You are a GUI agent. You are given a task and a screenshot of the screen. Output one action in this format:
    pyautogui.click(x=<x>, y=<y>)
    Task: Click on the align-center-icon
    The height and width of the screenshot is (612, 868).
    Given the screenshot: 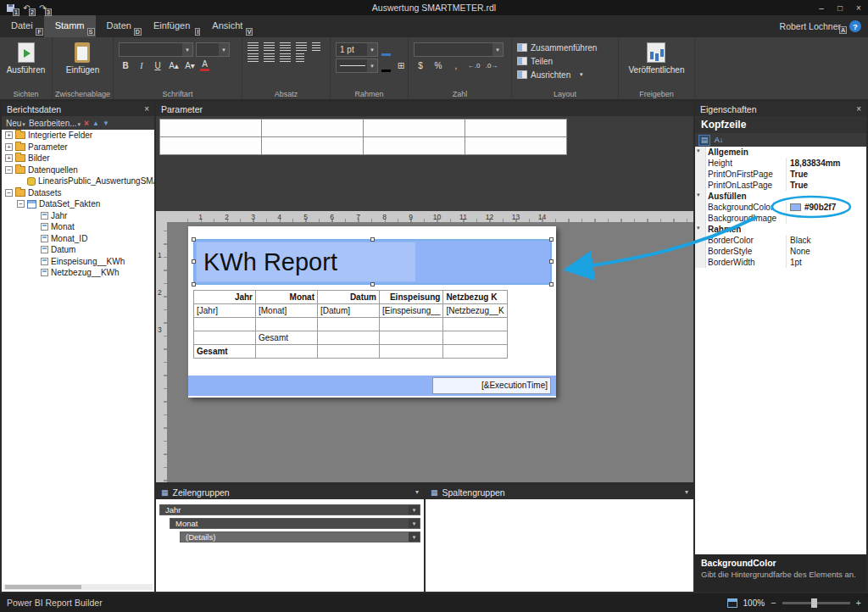 What is the action you would take?
    pyautogui.click(x=270, y=47)
    